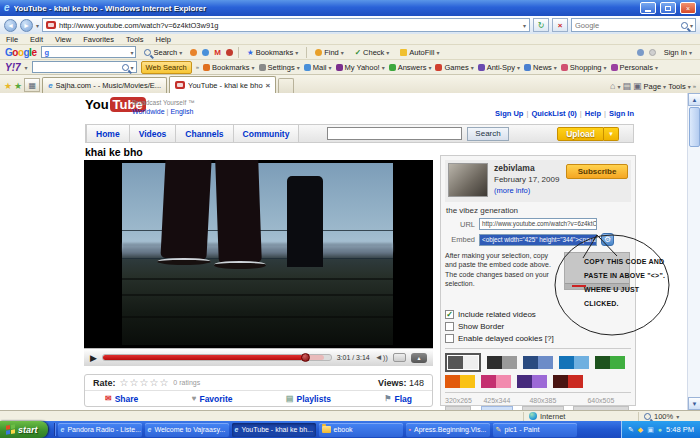  Describe the element at coordinates (554, 114) in the screenshot. I see `quicklist-link: QuickList (0)` at that location.